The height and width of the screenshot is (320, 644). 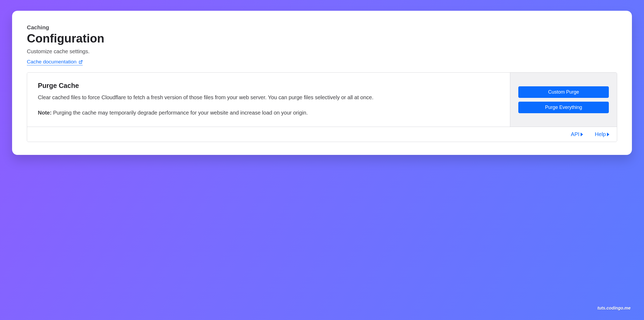 What do you see at coordinates (55, 62) in the screenshot?
I see `cache-documentation-link: Cache documentation` at bounding box center [55, 62].